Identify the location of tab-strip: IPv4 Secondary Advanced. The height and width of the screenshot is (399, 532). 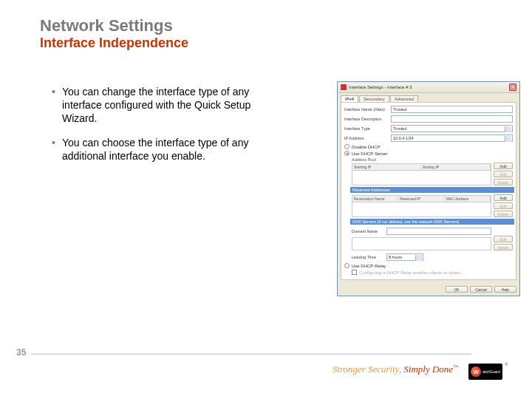
(429, 98).